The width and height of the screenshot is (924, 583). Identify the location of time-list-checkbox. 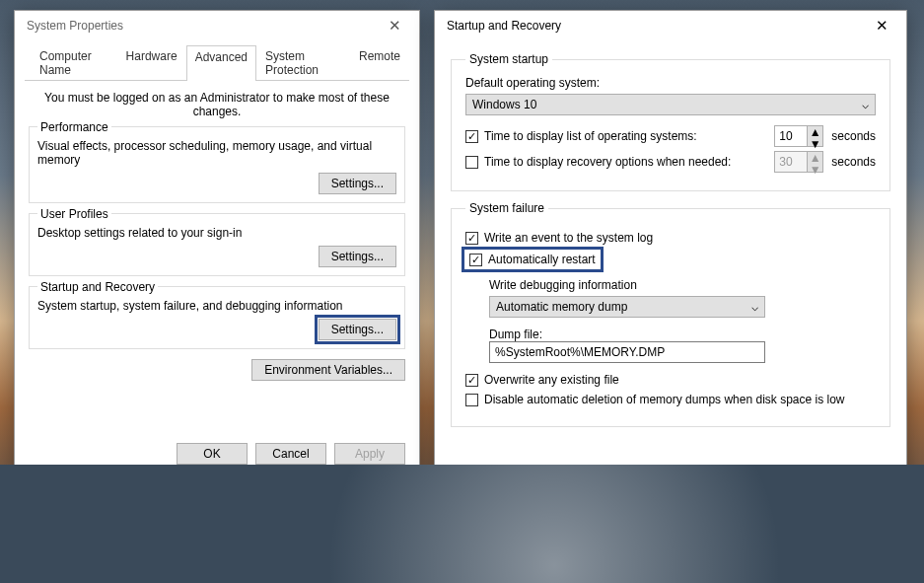
(471, 136).